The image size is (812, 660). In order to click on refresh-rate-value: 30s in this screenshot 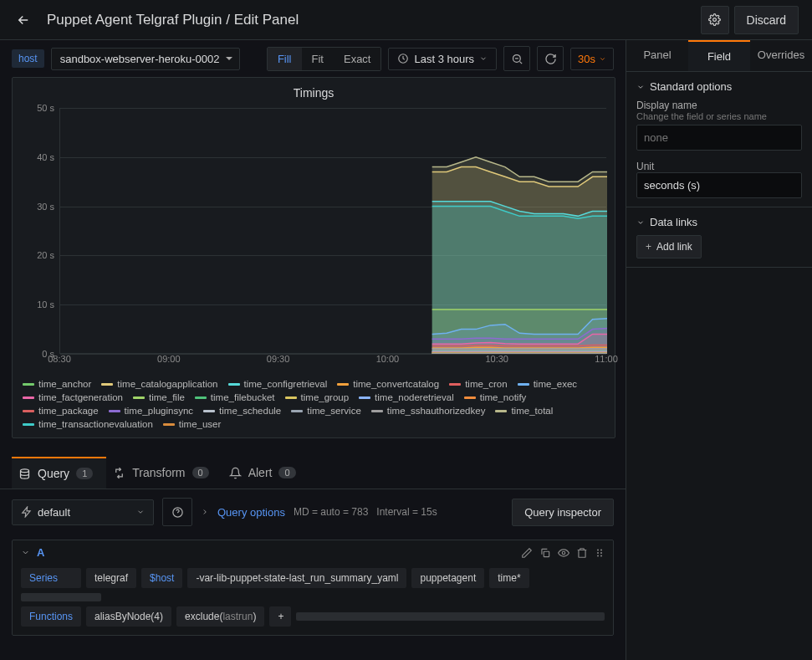, I will do `click(587, 59)`.